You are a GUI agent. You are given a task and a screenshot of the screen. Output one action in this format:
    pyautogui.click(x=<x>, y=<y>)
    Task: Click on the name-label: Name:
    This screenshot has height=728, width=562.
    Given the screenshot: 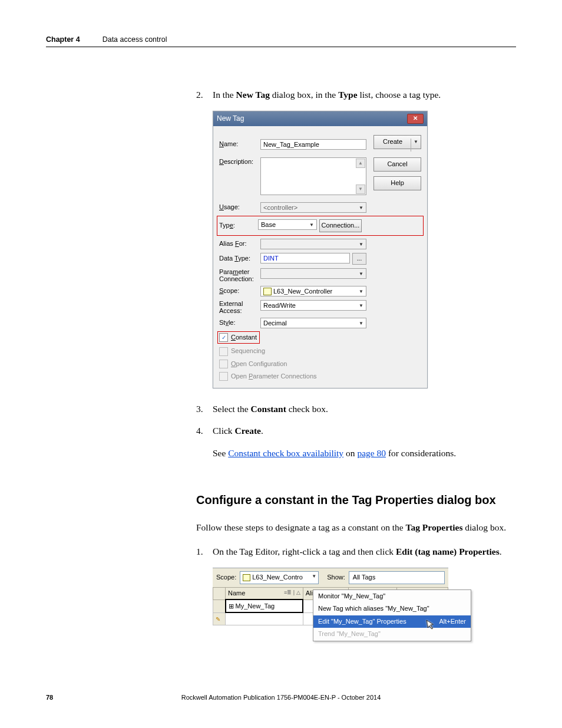 What is the action you would take?
    pyautogui.click(x=240, y=144)
    